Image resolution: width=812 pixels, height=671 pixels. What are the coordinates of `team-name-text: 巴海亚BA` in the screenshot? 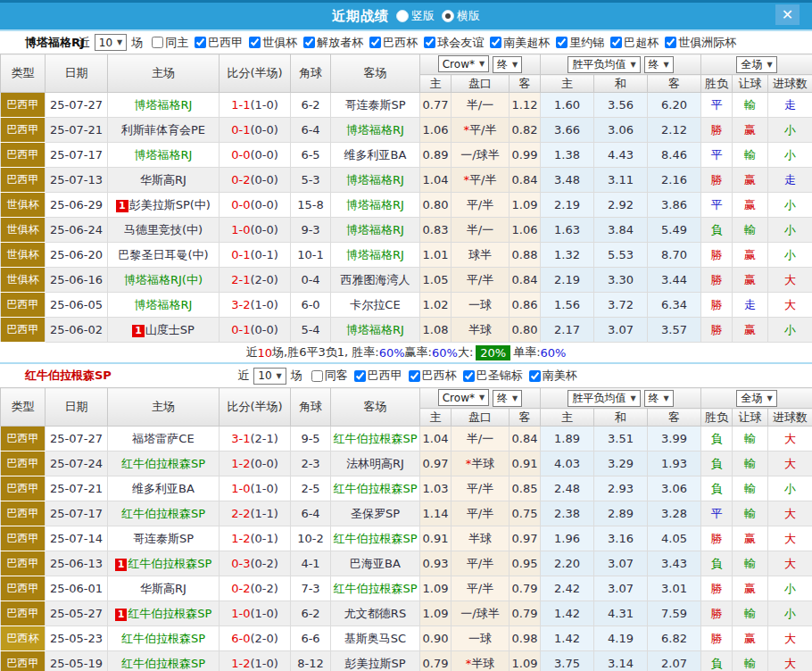 It's located at (375, 564).